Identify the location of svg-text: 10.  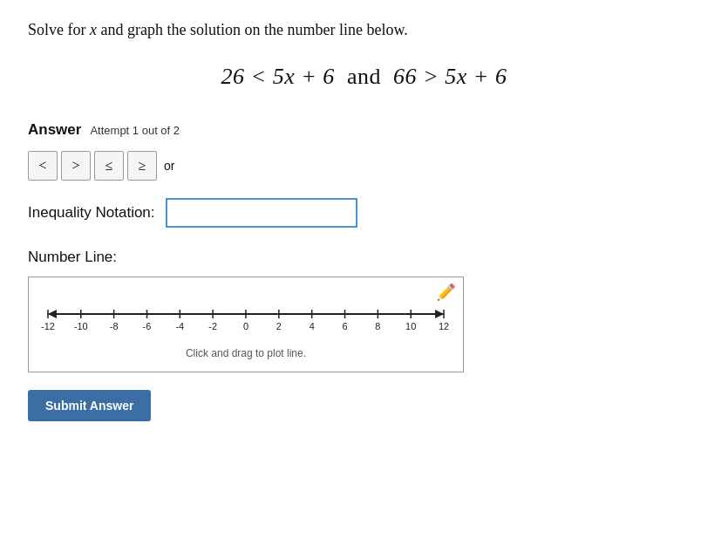
(411, 326).